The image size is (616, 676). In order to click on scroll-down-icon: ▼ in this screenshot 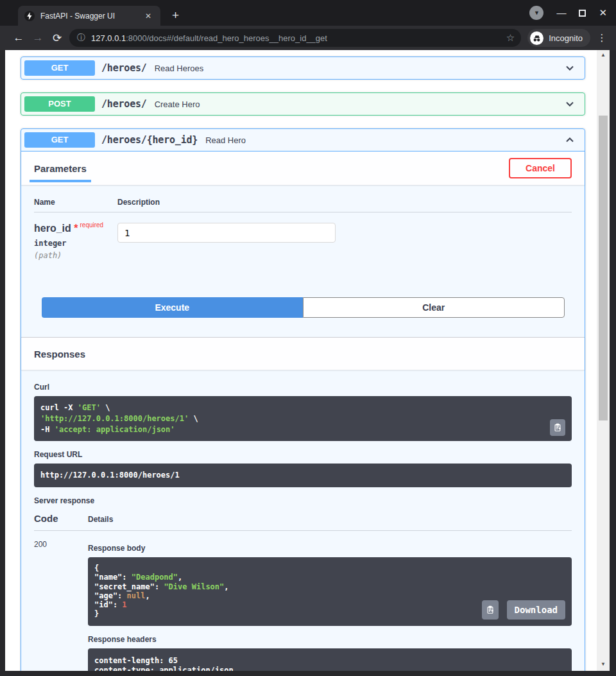, I will do `click(603, 664)`.